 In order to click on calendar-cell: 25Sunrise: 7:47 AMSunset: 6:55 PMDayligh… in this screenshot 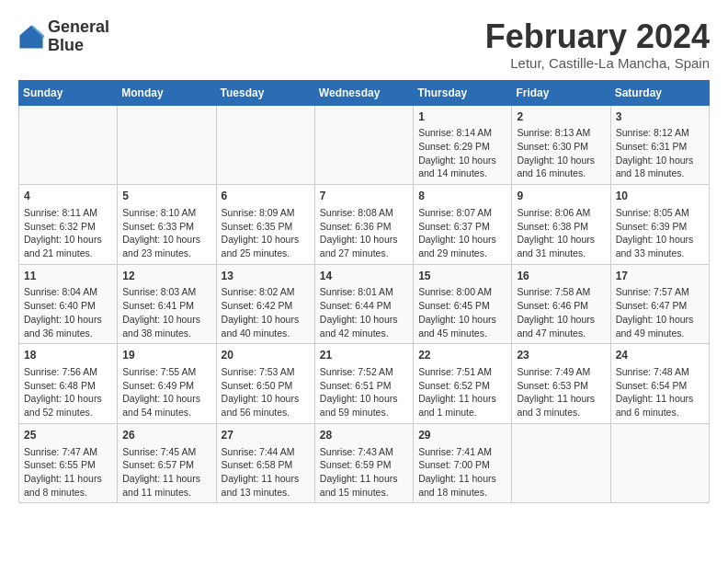, I will do `click(68, 464)`.